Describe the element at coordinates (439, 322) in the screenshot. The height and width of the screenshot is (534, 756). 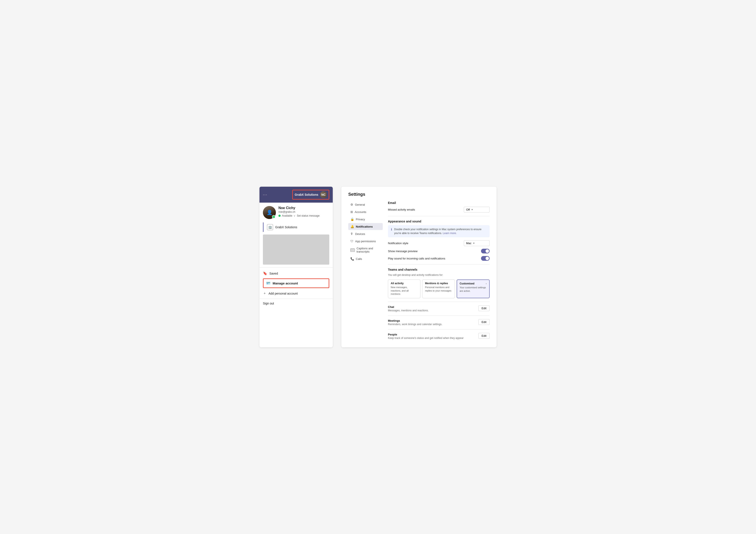
I see `meetings-row: Meetings Reminders, work timings and cal…` at that location.